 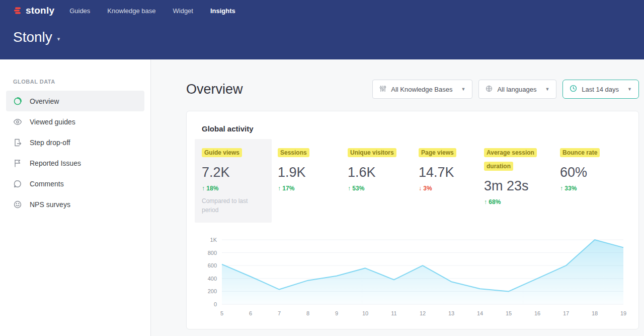 What do you see at coordinates (18, 205) in the screenshot?
I see `smiley-icon` at bounding box center [18, 205].